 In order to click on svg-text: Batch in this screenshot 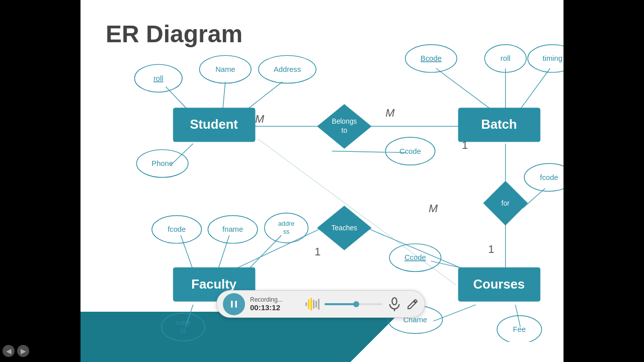, I will do `click(499, 124)`.